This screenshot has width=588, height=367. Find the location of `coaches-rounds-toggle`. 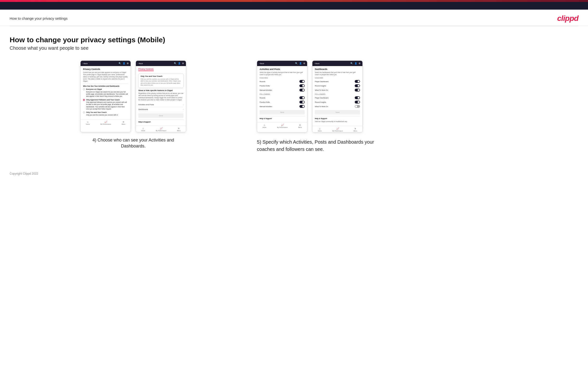

coaches-rounds-toggle is located at coordinates (302, 82).